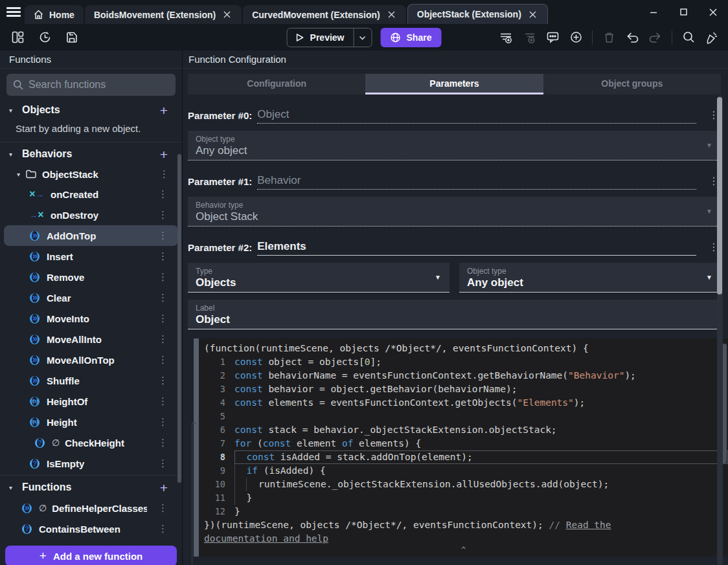  Describe the element at coordinates (713, 12) in the screenshot. I see `close-window-button` at that location.